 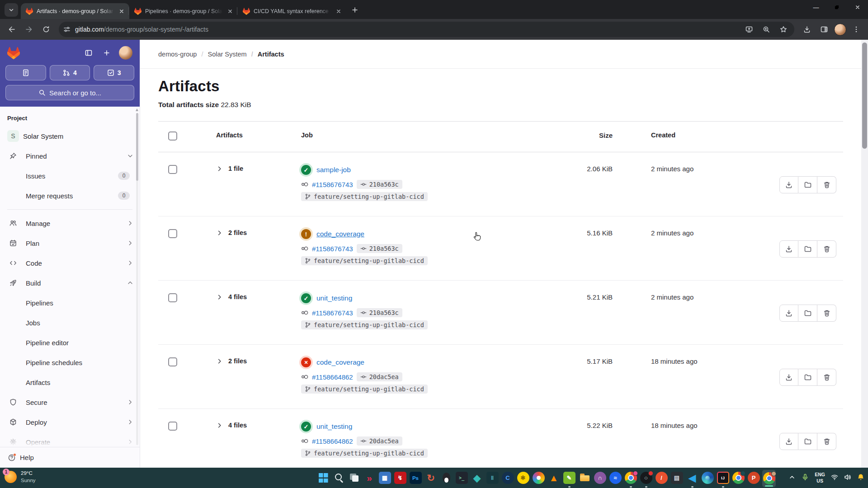 I want to click on pen-app: /, so click(x=661, y=478).